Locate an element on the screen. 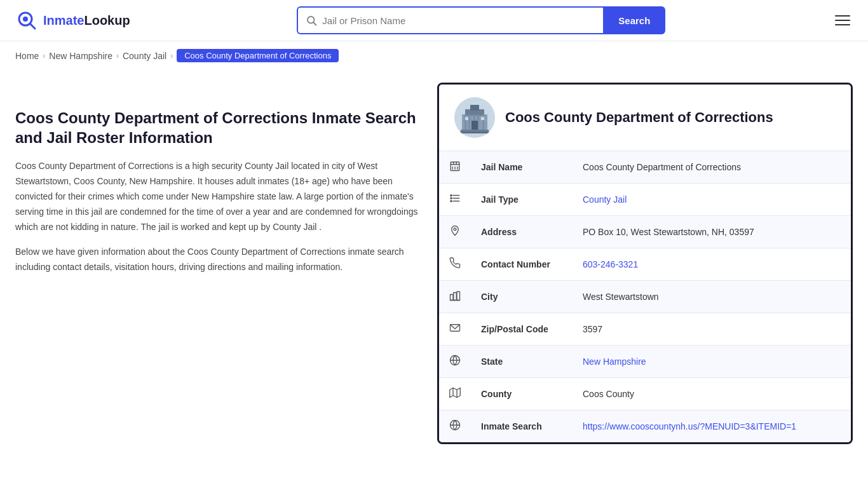 This screenshot has width=868, height=488. search-input-wrapper is located at coordinates (450, 20).